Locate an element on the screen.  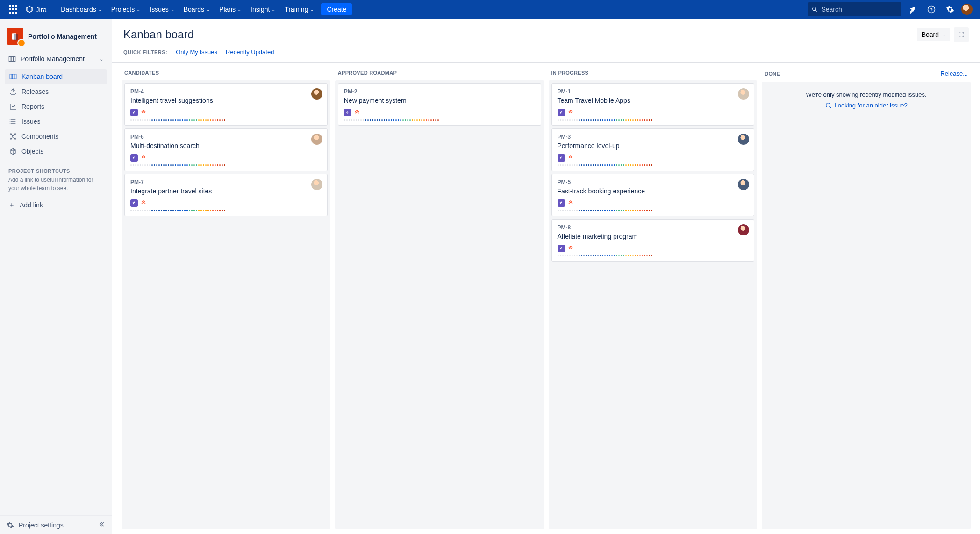
column-title: IN PROGRESS is located at coordinates (570, 73).